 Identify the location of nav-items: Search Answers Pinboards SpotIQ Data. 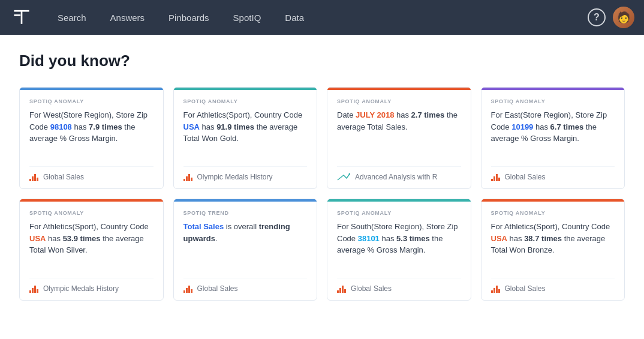
(317, 17).